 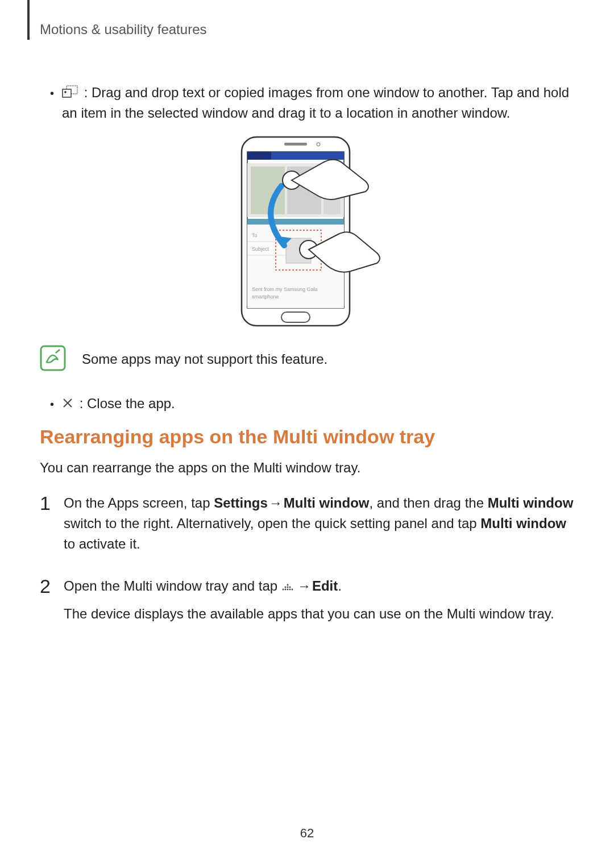 What do you see at coordinates (70, 93) in the screenshot?
I see `drag-drop-icon` at bounding box center [70, 93].